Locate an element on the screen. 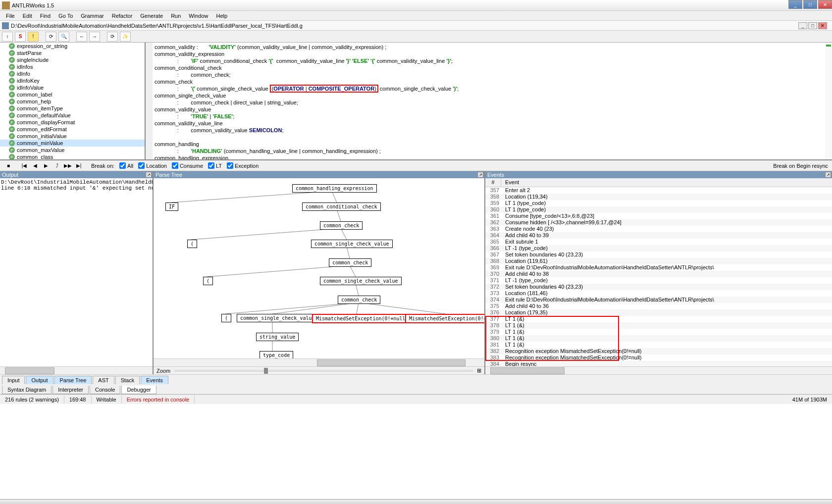 This screenshot has height=504, width=832. rule-item: Pcommon_label is located at coordinates (72, 95).